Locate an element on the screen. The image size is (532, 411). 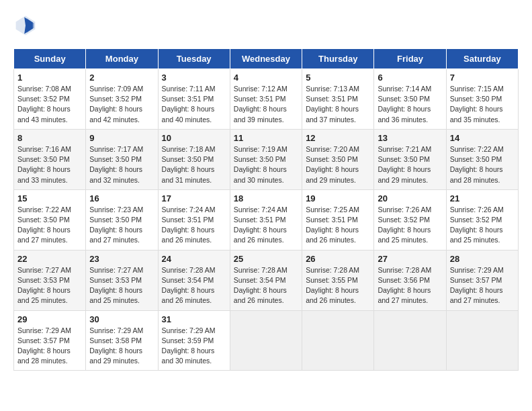
calendar-cell: 13Sunrise: 7:21 AM Sunset: 3:50 PM Dayli… is located at coordinates (410, 159).